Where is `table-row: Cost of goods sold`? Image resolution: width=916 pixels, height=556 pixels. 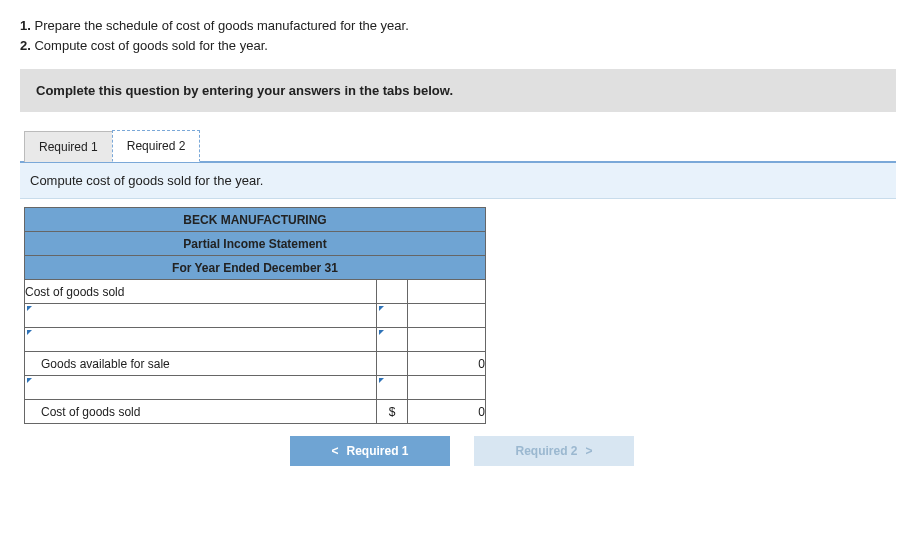
table-row: Cost of goods sold is located at coordinates (256, 292).